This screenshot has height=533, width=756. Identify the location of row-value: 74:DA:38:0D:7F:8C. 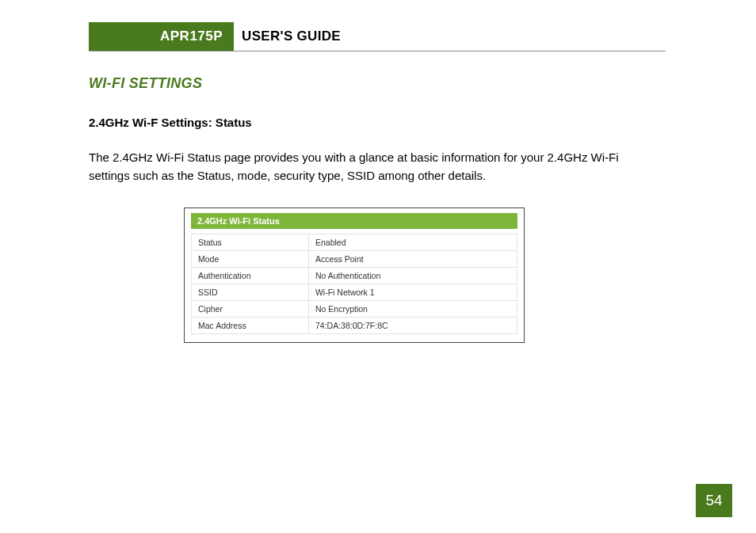
(412, 325).